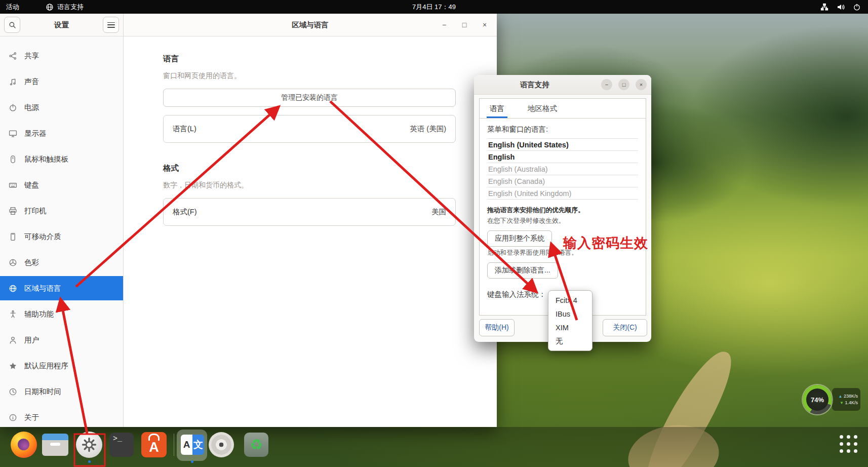 The image size is (868, 467). Describe the element at coordinates (62, 211) in the screenshot. I see `sidebar-item-printers: 打印机` at that location.